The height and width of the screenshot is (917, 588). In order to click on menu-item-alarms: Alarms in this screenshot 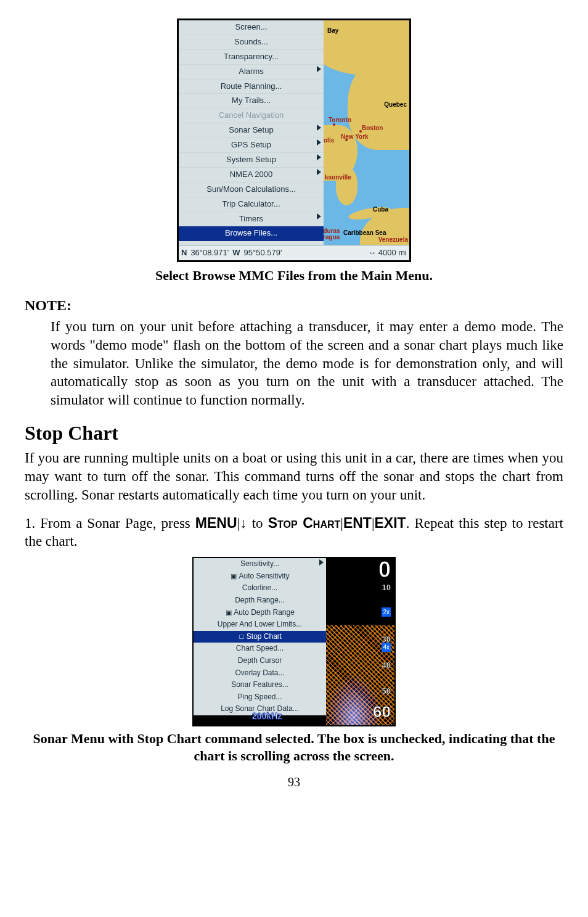, I will do `click(251, 72)`.